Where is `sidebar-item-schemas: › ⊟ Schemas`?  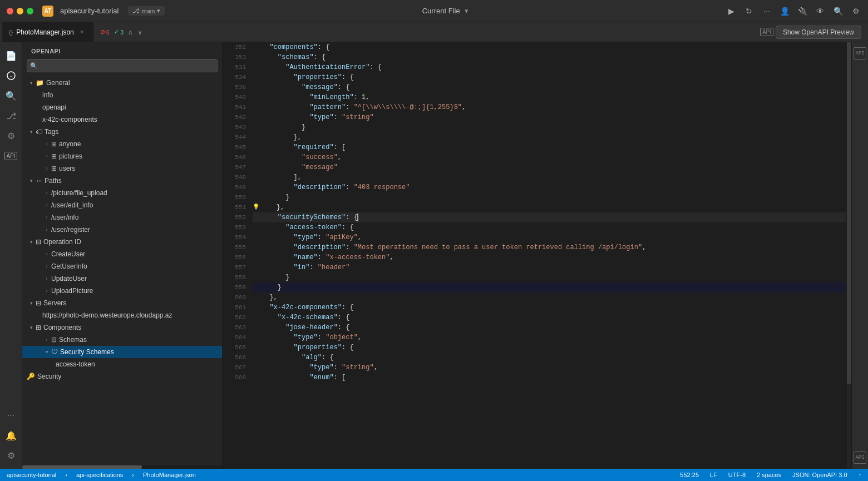
sidebar-item-schemas: › ⊟ Schemas is located at coordinates (122, 340).